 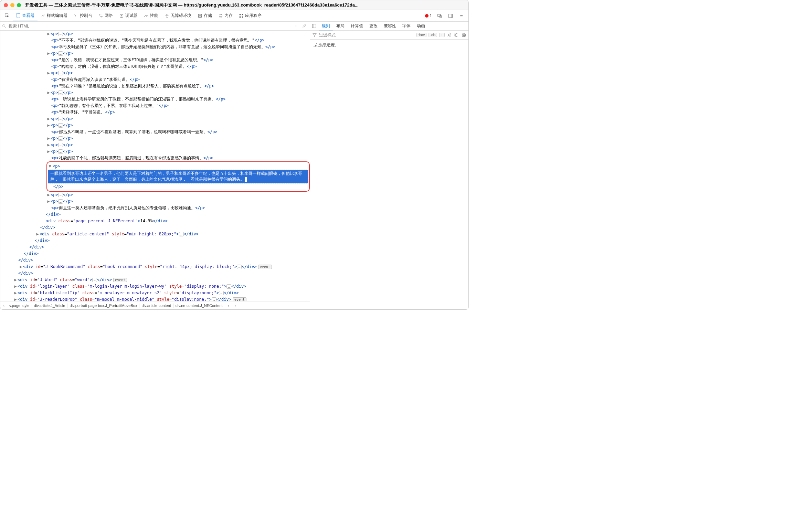 What do you see at coordinates (304, 26) in the screenshot?
I see `edit-html-button` at bounding box center [304, 26].